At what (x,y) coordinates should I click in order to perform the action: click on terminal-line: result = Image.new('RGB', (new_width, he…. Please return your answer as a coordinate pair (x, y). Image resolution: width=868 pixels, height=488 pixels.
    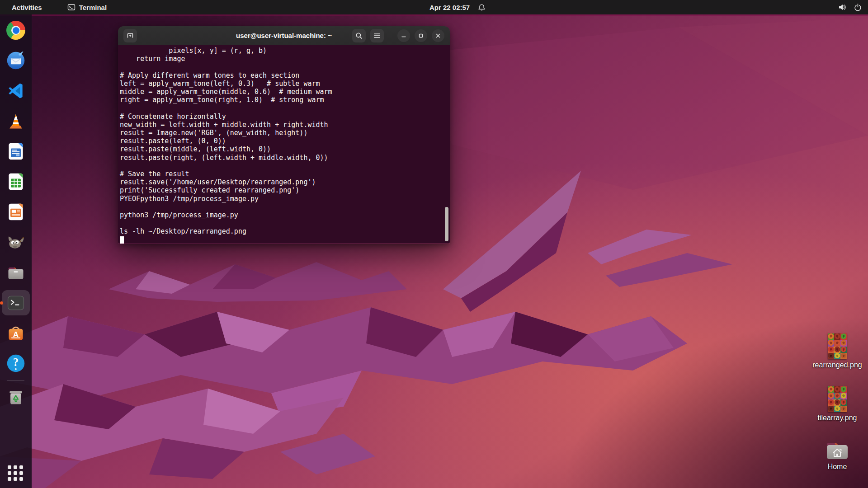
    Looking at the image, I should click on (285, 133).